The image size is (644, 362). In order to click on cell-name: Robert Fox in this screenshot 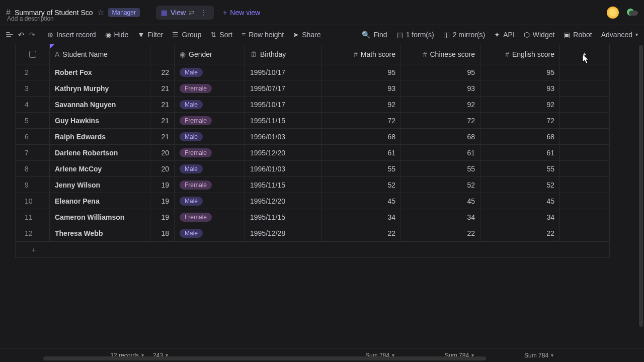, I will do `click(100, 72)`.